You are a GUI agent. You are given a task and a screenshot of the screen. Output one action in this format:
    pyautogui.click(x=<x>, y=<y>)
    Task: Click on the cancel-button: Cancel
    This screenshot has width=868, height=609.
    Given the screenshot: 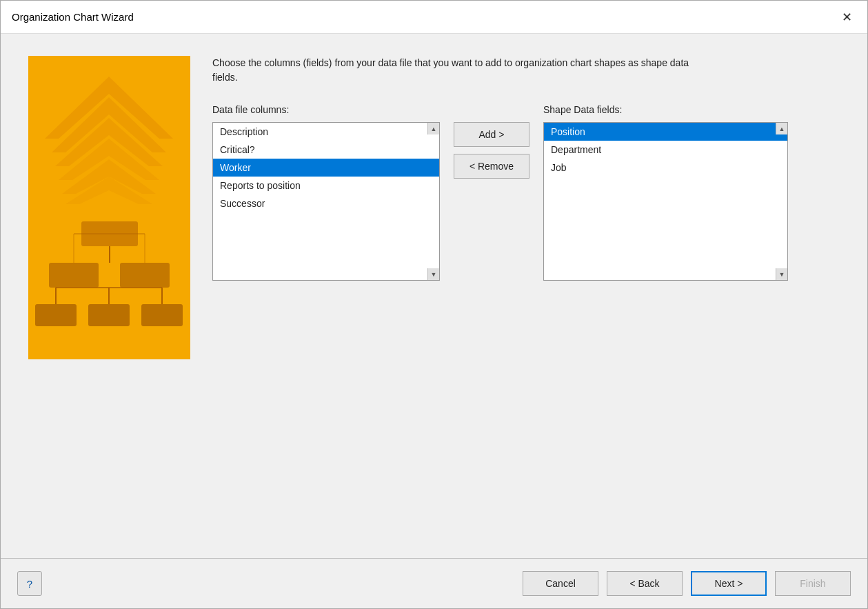 What is the action you would take?
    pyautogui.click(x=561, y=583)
    